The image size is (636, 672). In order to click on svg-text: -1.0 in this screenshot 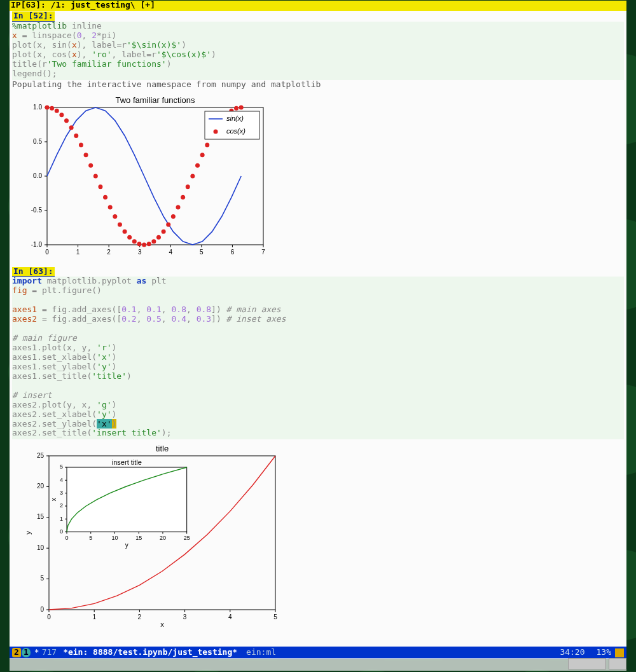, I will do `click(37, 244)`.